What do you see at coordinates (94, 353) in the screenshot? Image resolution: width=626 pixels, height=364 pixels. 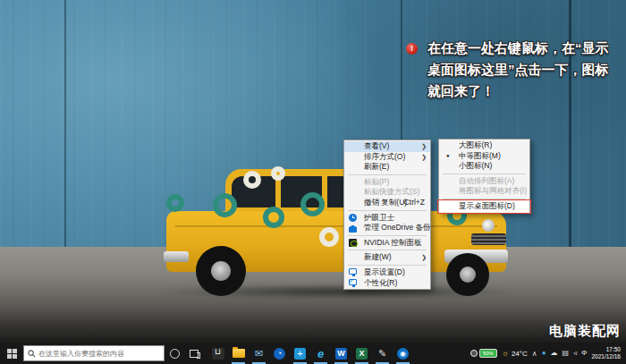 I see `taskbar-search` at bounding box center [94, 353].